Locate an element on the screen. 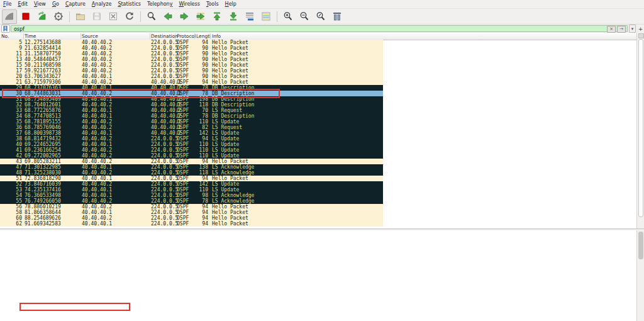 This screenshot has width=644, height=321. packet-row-42: 4269.27200296540.40.40.2224.0.0.5OSPF110… is located at coordinates (191, 156).